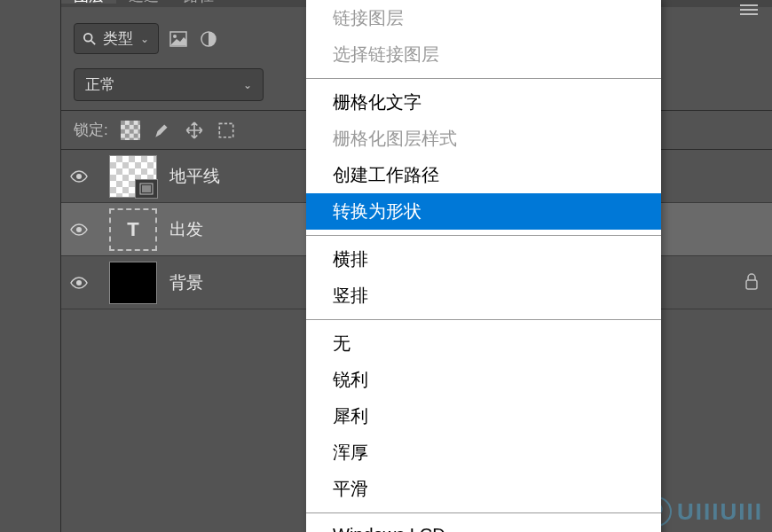 This screenshot has height=532, width=772. I want to click on search-icon, so click(90, 39).